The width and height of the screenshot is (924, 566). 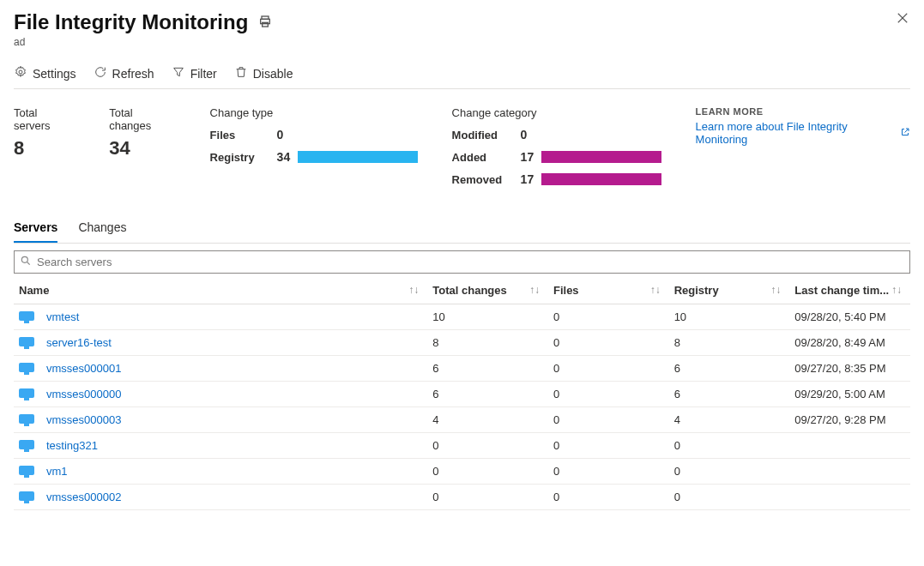 I want to click on change-type-row: Files 0, so click(x=314, y=135).